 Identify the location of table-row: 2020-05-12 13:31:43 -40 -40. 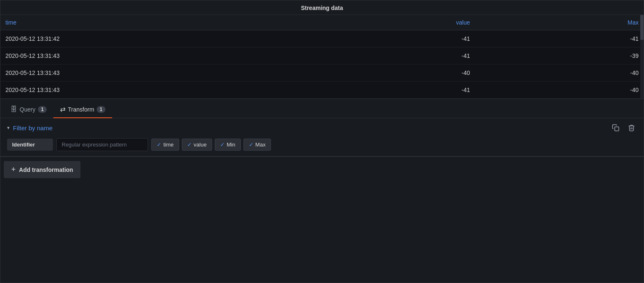
(322, 73).